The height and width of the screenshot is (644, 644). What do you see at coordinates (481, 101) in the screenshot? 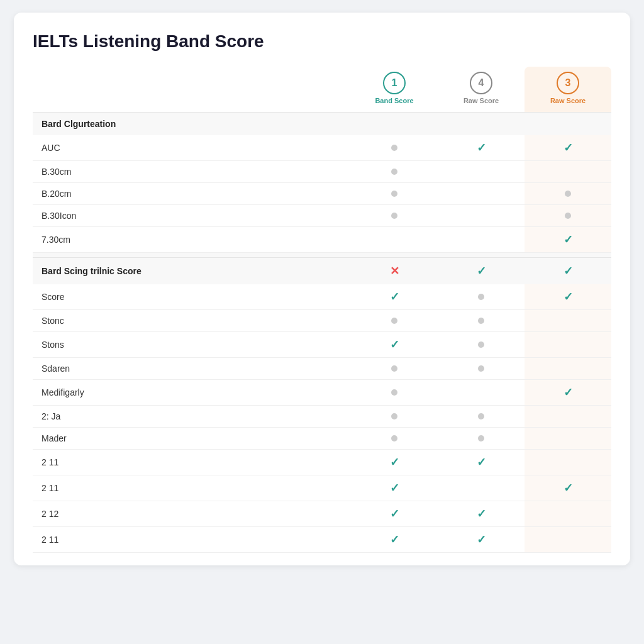
I see `badge-label-2: Raw Score` at bounding box center [481, 101].